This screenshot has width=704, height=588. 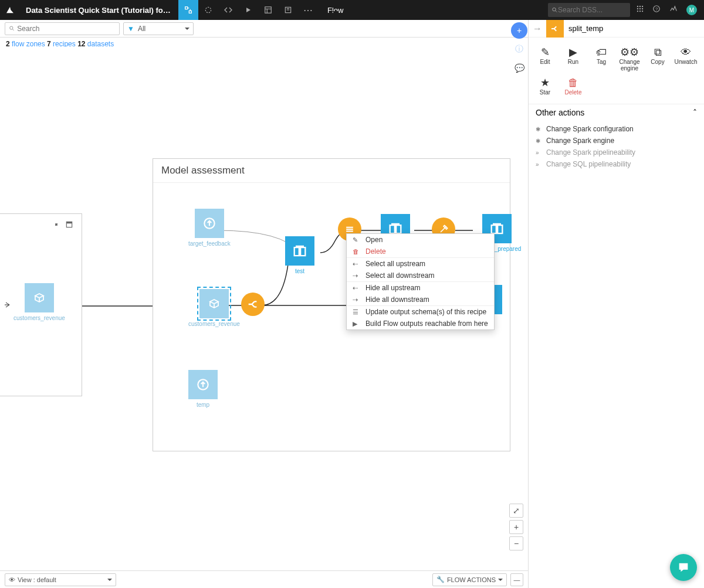 I want to click on filter-icon: ▼, so click(x=131, y=29).